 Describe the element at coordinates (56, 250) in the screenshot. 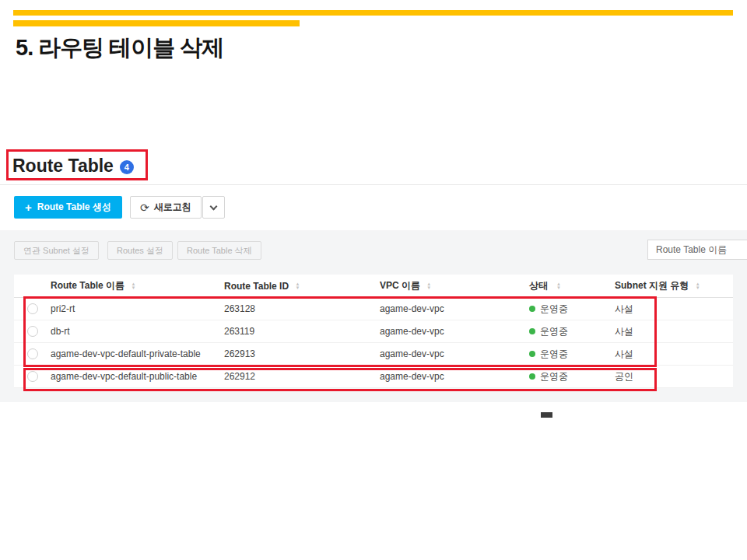

I see `associate-subnet-button: 연관 Subnet 설정` at that location.